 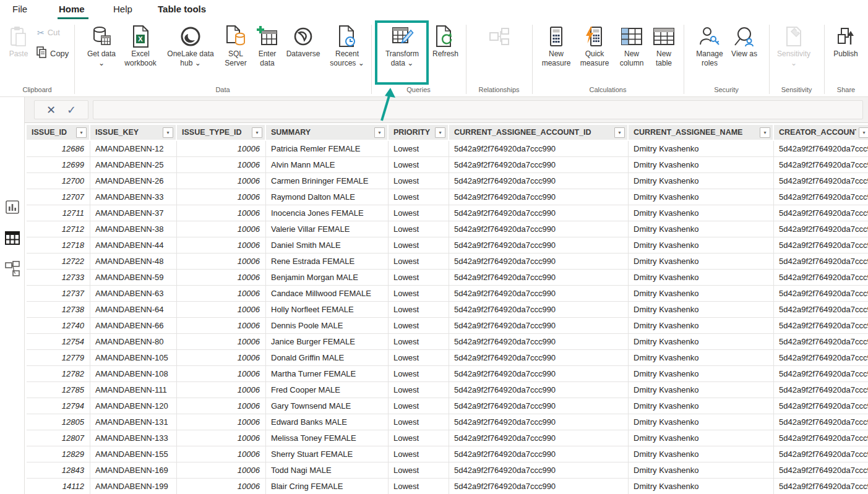 What do you see at coordinates (134, 132) in the screenshot?
I see `column-header-issue_key: ISSUE_KEY▾` at bounding box center [134, 132].